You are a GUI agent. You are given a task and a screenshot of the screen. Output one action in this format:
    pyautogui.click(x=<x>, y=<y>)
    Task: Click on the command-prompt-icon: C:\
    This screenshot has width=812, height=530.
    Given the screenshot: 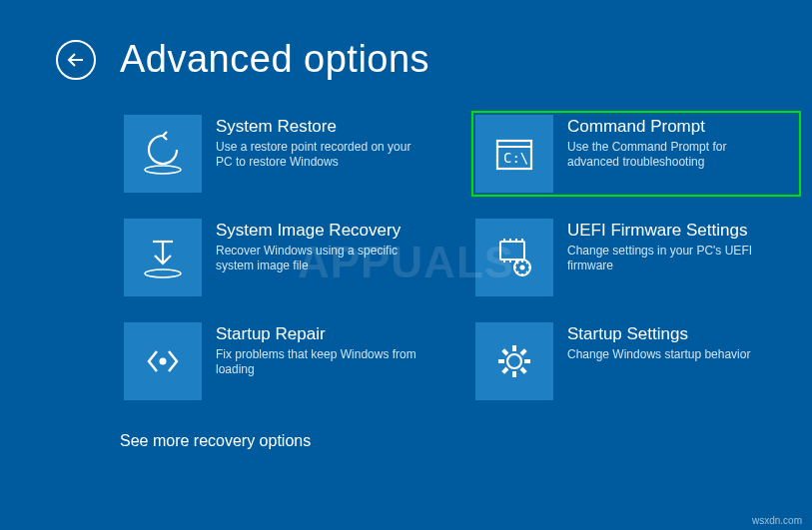 What is the action you would take?
    pyautogui.click(x=514, y=154)
    